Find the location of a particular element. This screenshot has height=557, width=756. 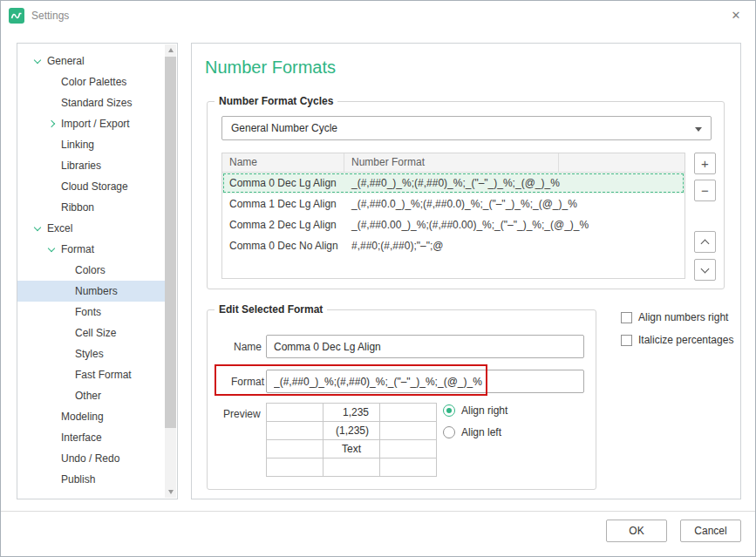

cycles-table-header: Name Number Format is located at coordinates (453, 163).